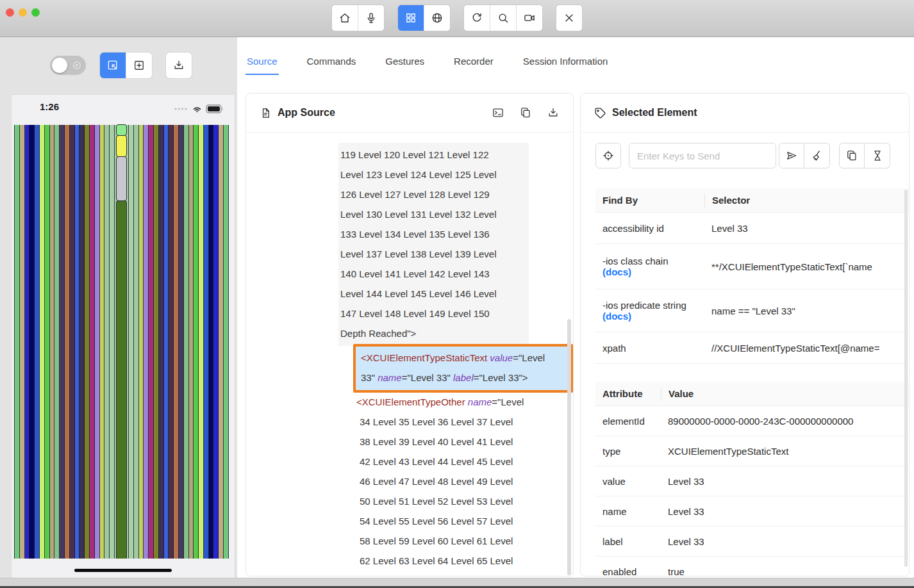 The image size is (914, 588). What do you see at coordinates (405, 61) in the screenshot?
I see `tab-gestures: Gestures` at bounding box center [405, 61].